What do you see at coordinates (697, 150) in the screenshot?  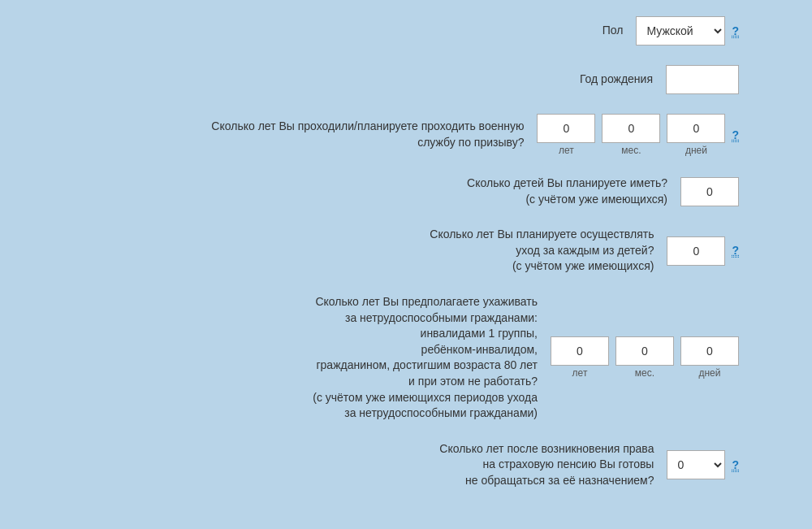 I see `military-days-label: дней` at bounding box center [697, 150].